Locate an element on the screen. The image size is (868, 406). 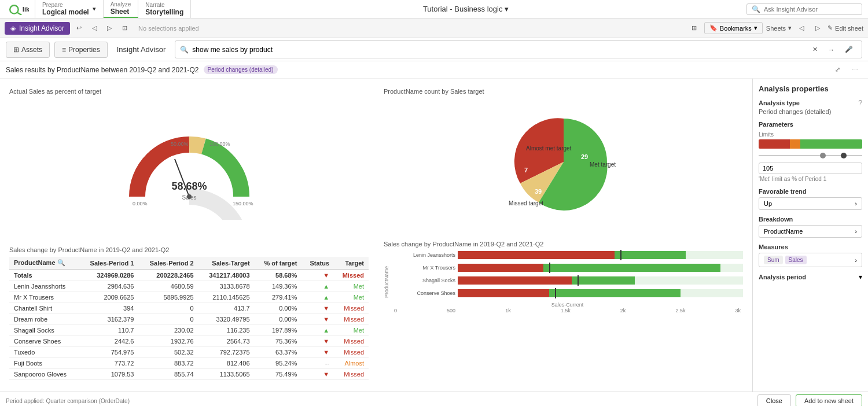
limit-green is located at coordinates (831, 144).